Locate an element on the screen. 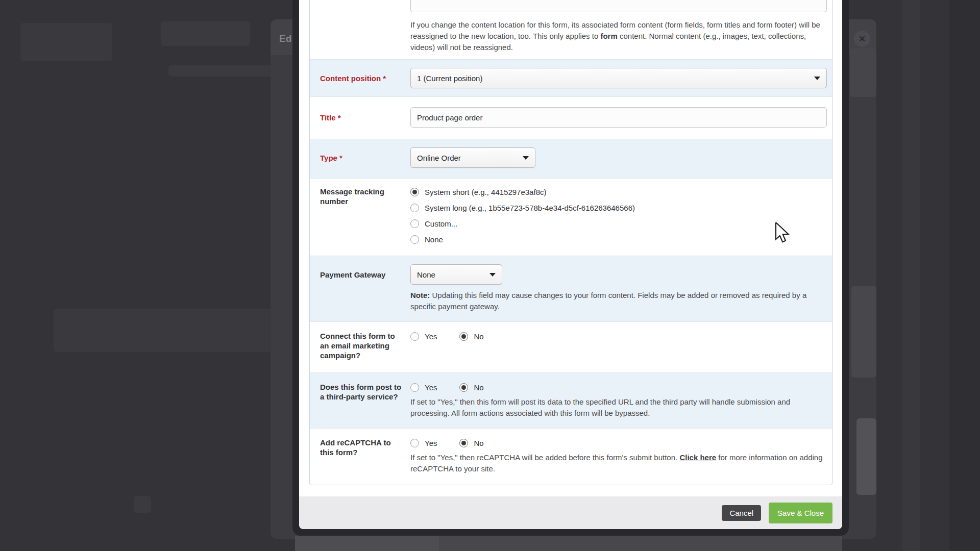 This screenshot has height=551, width=980. content-position-select: 1 (Current position) is located at coordinates (619, 78).